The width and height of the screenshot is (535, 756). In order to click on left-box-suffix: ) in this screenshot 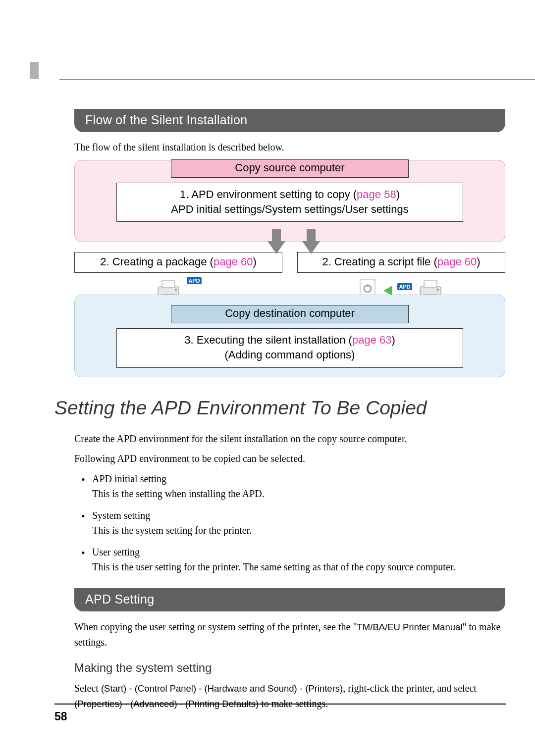, I will do `click(255, 261)`.